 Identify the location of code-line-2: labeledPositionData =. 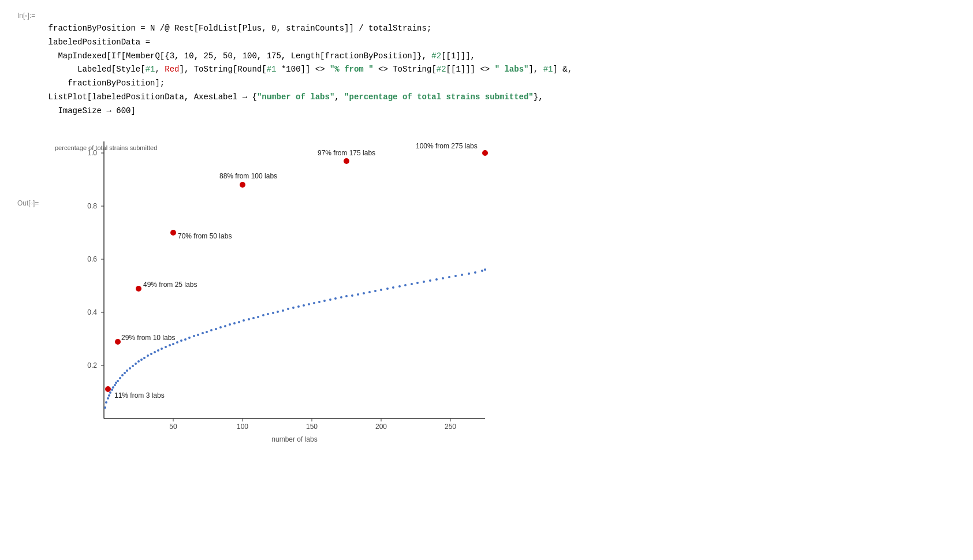
(492, 43).